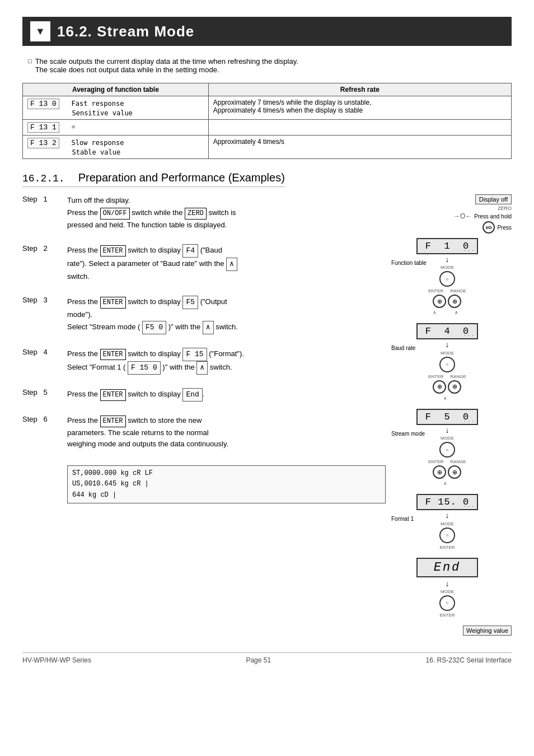 Image resolution: width=534 pixels, height=756 pixels. I want to click on mode-button-3: ○, so click(447, 450).